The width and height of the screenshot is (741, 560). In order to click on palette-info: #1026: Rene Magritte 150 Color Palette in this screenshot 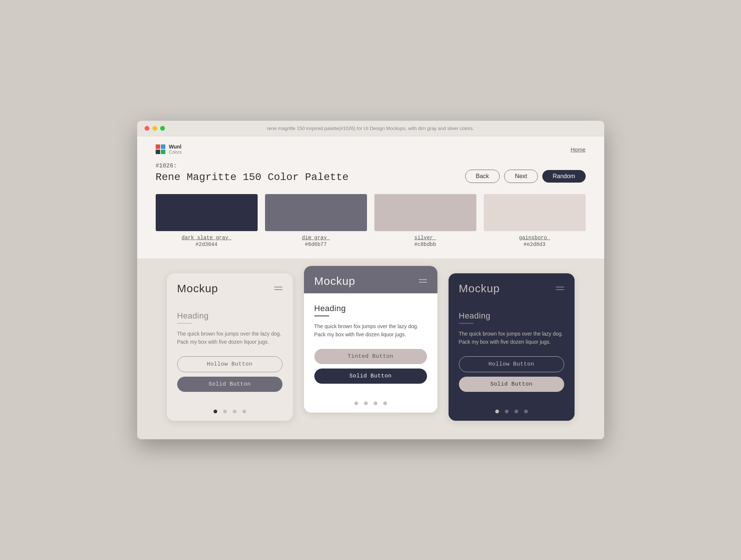, I will do `click(252, 173)`.